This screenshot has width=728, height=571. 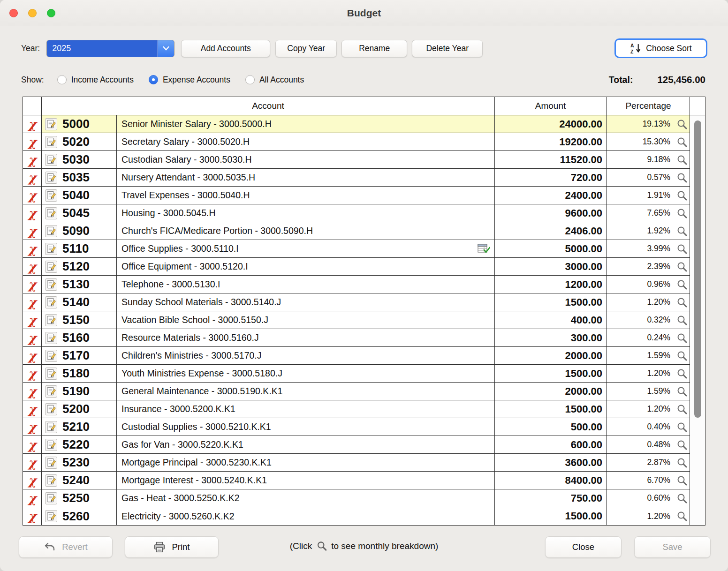 I want to click on amount-cell: 19200.00, so click(x=551, y=142).